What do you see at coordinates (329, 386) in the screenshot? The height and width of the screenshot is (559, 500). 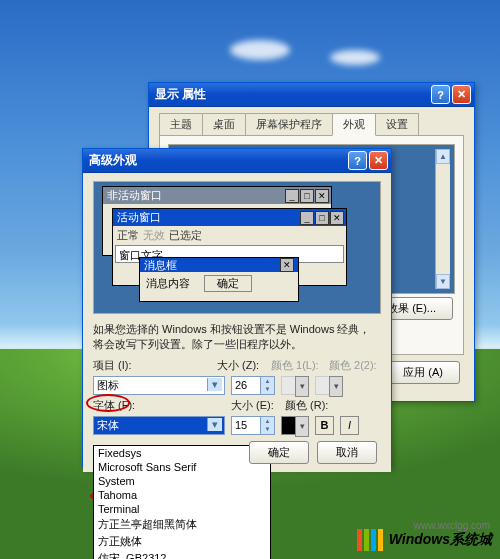 I see `color2-well` at bounding box center [329, 386].